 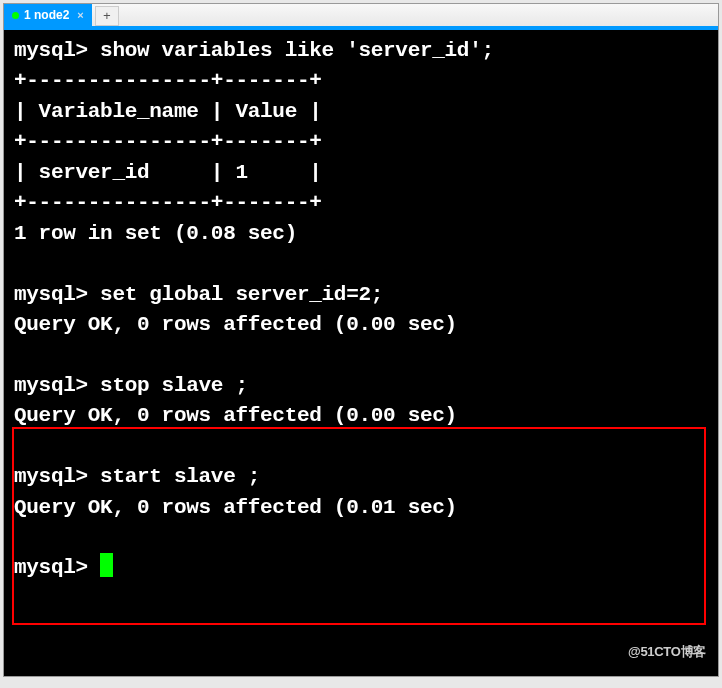 I want to click on close-icon: ×, so click(x=80, y=15).